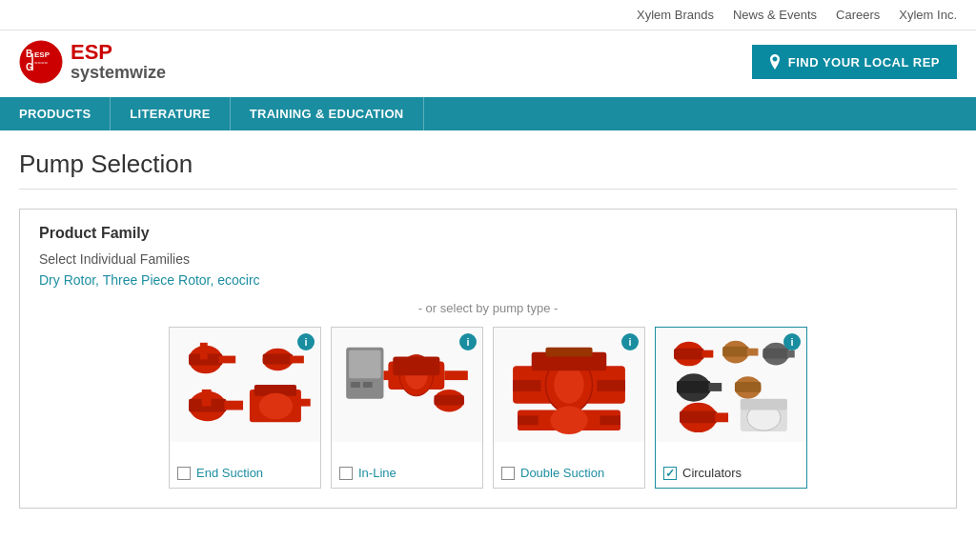  Describe the element at coordinates (775, 15) in the screenshot. I see `news-events-link: News & Events` at that location.